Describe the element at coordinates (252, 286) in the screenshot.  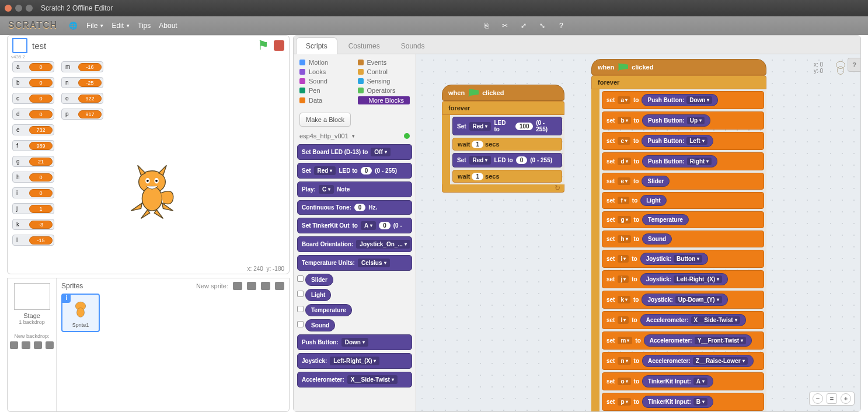
I see `sprite-paint-icon` at that location.